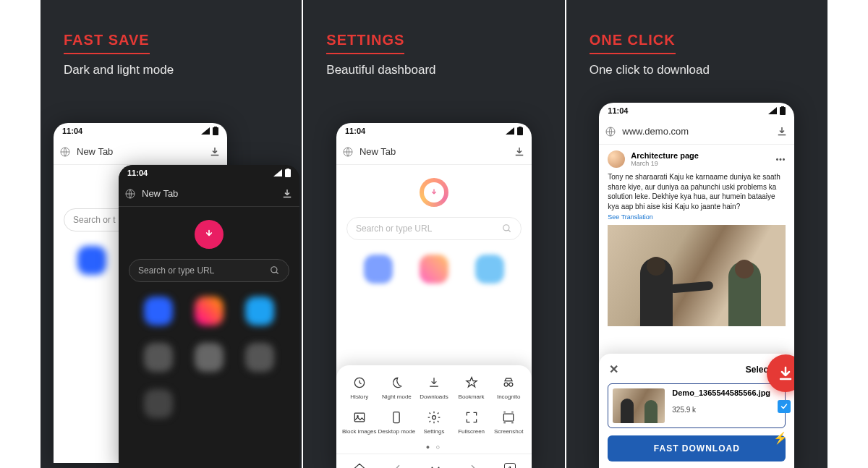 This screenshot has height=468, width=868. Describe the element at coordinates (510, 466) in the screenshot. I see `tabs-button: 1` at that location.